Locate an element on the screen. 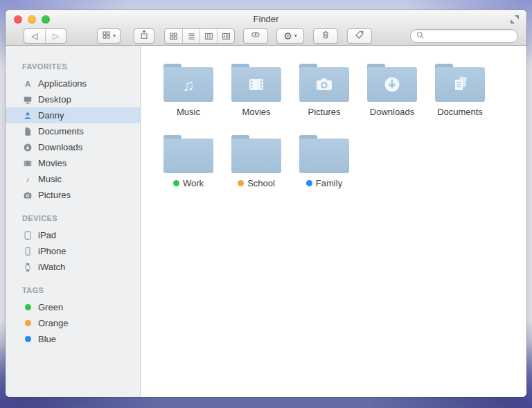 The image size is (532, 408). quick-look-button is located at coordinates (256, 36).